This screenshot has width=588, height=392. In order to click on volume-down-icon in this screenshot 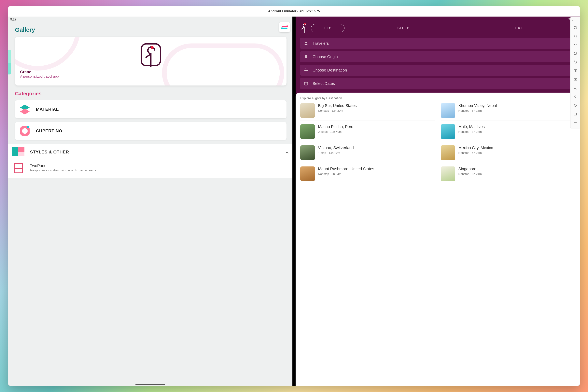, I will do `click(575, 45)`.